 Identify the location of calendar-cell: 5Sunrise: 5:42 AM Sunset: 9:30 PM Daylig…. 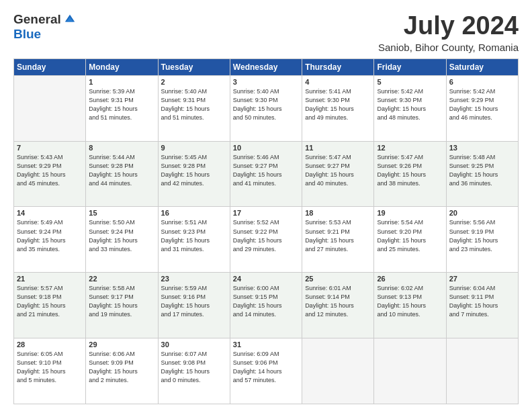
(410, 108).